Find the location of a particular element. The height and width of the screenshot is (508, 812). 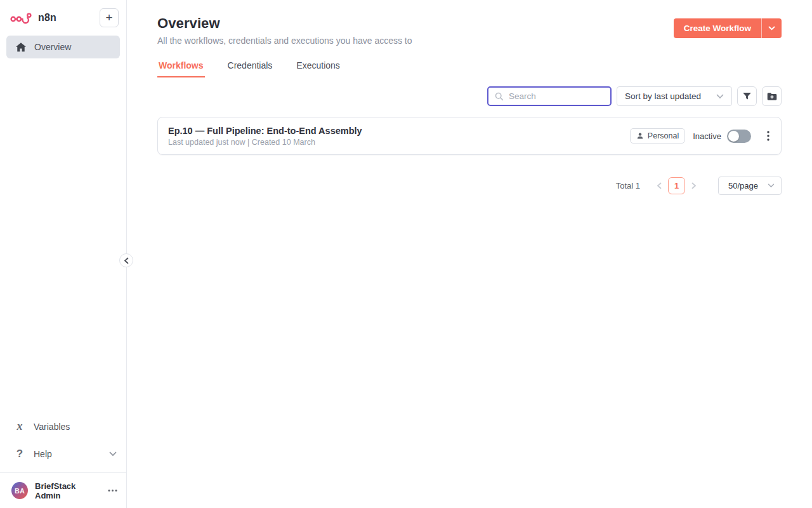

tabs: Workflows Credentials Executions is located at coordinates (469, 69).